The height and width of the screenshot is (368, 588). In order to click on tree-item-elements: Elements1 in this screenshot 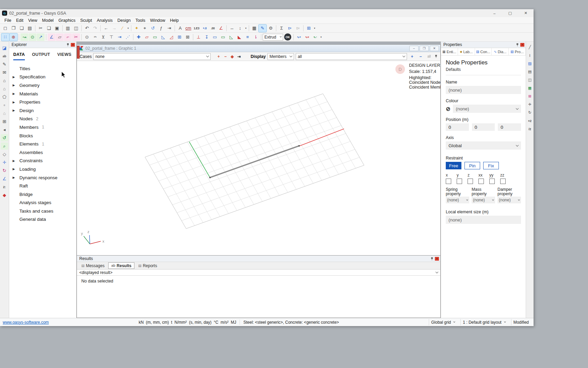, I will do `click(43, 144)`.